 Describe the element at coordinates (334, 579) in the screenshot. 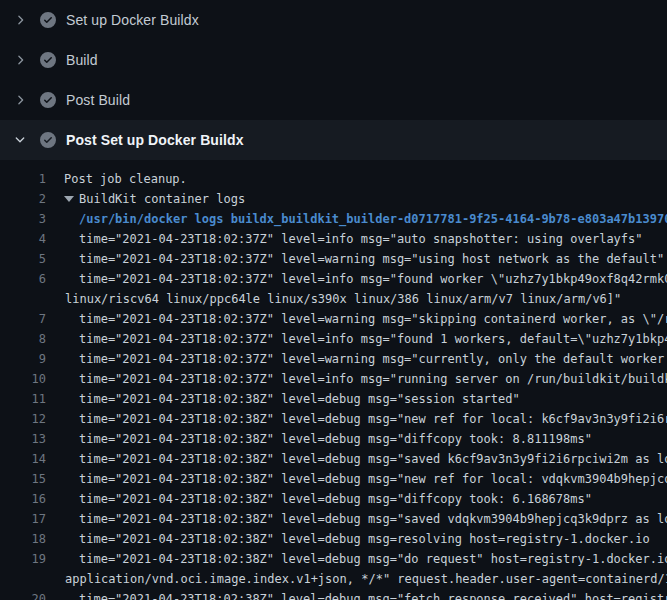

I see `log-row: application/vnd.oci.image.index.v1+json,…` at that location.